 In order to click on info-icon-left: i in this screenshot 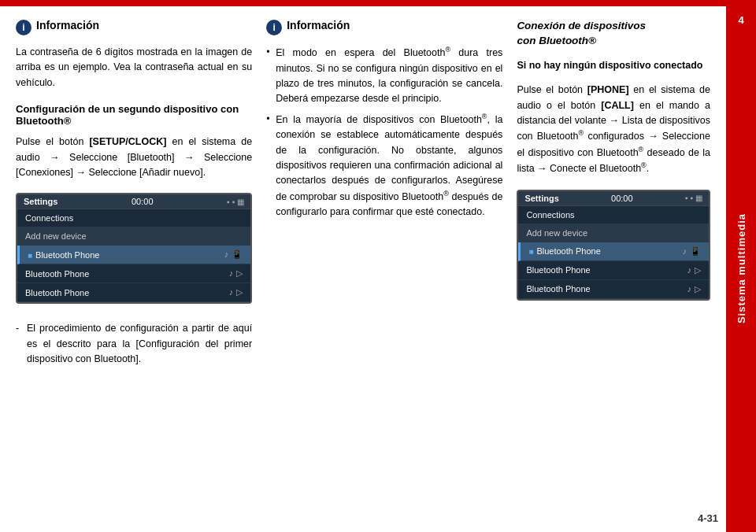, I will do `click(24, 28)`.